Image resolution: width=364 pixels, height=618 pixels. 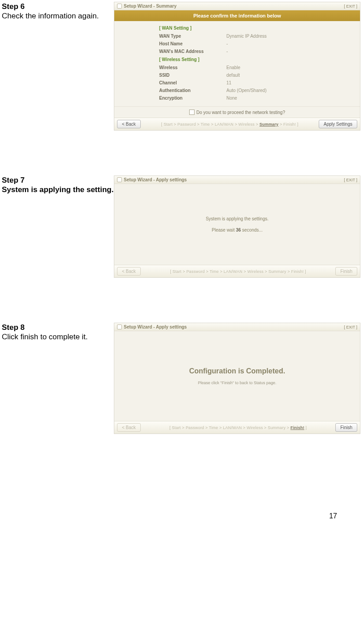 What do you see at coordinates (298, 428) in the screenshot?
I see `crumbs-current: Finish!` at bounding box center [298, 428].